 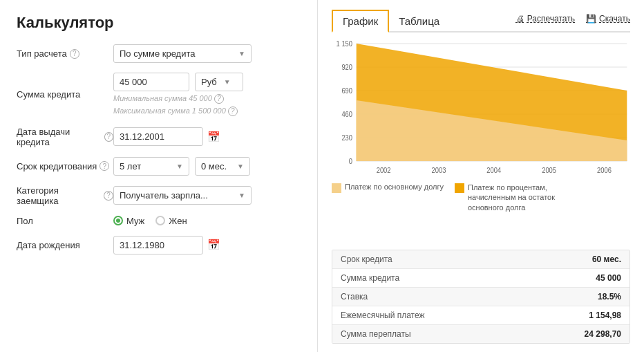 I want to click on gender-male-radio, so click(x=118, y=221).